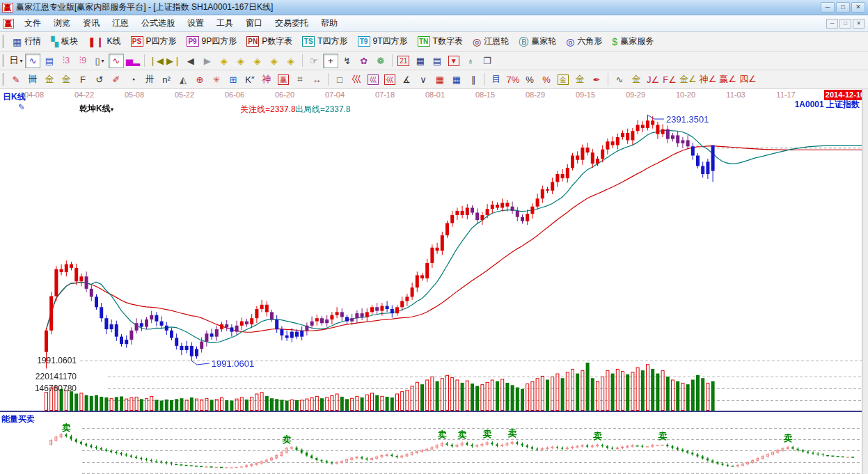 This screenshot has width=868, height=474. What do you see at coordinates (314, 61) in the screenshot?
I see `hand-tool-button: ☞` at bounding box center [314, 61].